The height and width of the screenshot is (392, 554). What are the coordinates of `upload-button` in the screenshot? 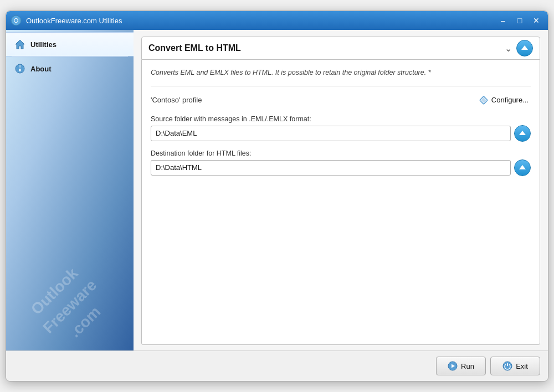 It's located at (525, 48).